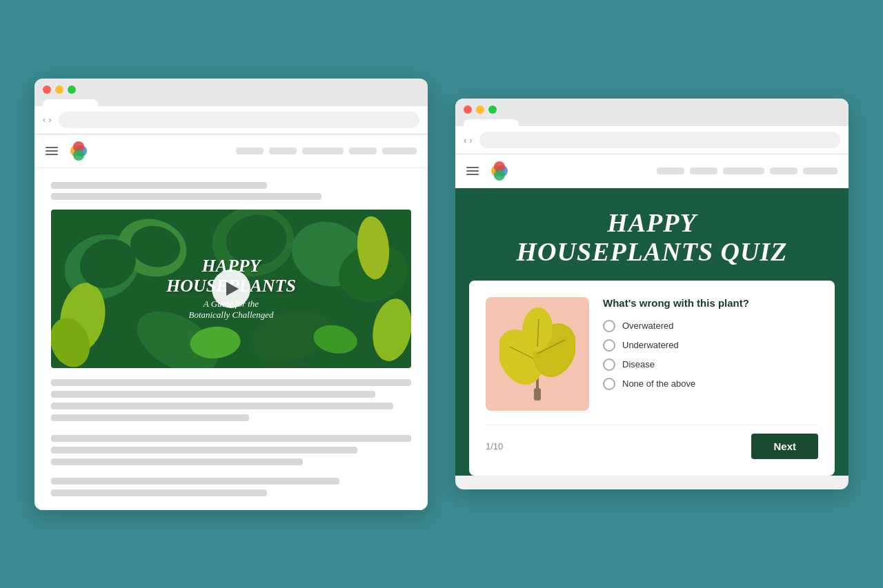 The height and width of the screenshot is (588, 883). What do you see at coordinates (609, 365) in the screenshot?
I see `radio-disease` at bounding box center [609, 365].